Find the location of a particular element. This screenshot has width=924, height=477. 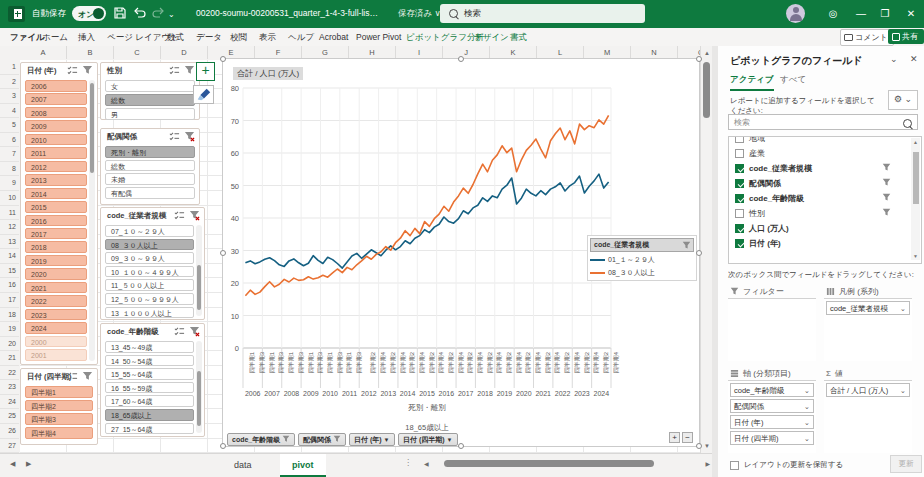

area-chip-日付 (四半期): 日付 (四半期) is located at coordinates (772, 438).